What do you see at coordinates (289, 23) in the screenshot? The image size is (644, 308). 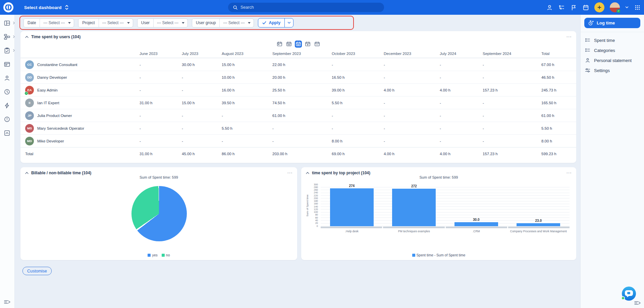 I see `apply-dropdown-button` at bounding box center [289, 23].